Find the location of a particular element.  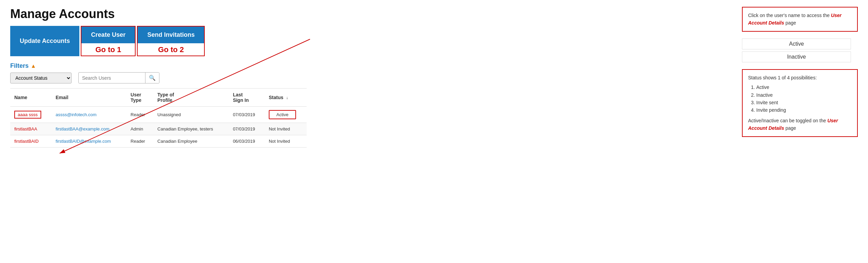

table-row: firstlastBAID firstlastBAID@example.com … is located at coordinates (158, 141).